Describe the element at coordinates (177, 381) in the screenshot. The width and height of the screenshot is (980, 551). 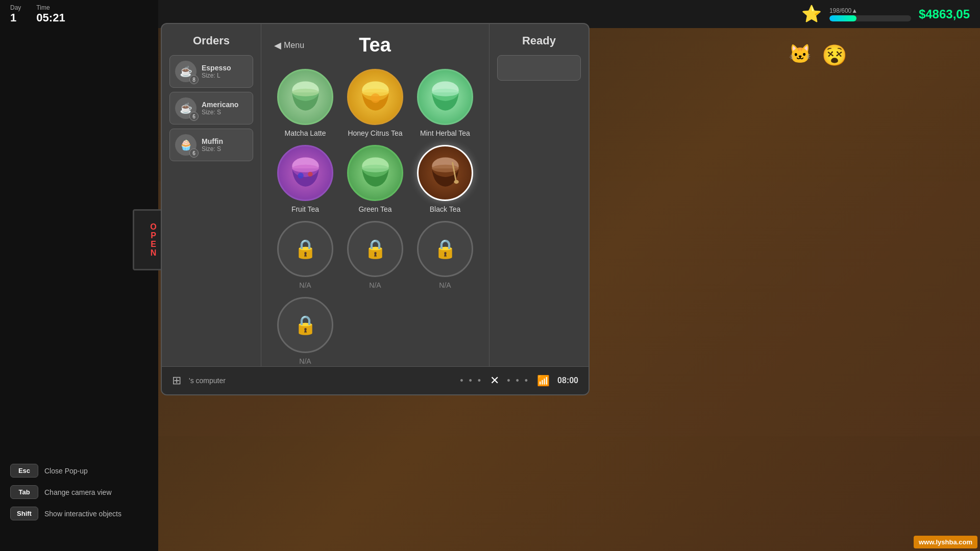
I see `grid-icon: ⊞` at that location.